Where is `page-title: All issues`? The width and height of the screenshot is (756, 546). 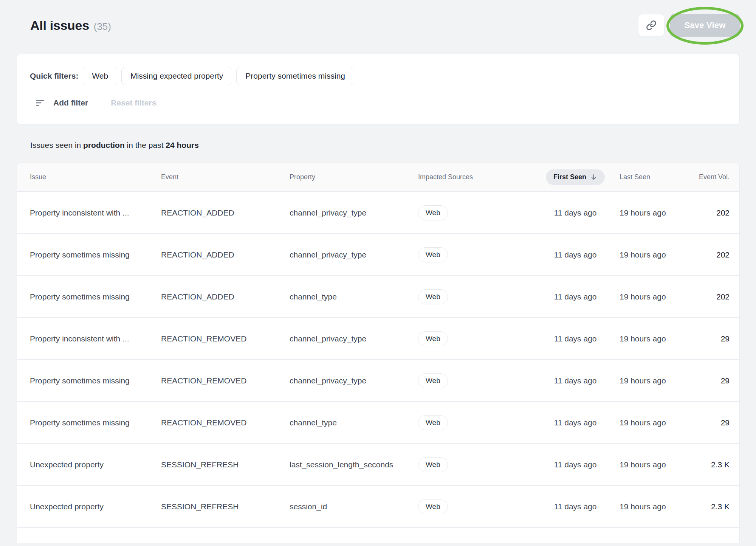 page-title: All issues is located at coordinates (60, 26).